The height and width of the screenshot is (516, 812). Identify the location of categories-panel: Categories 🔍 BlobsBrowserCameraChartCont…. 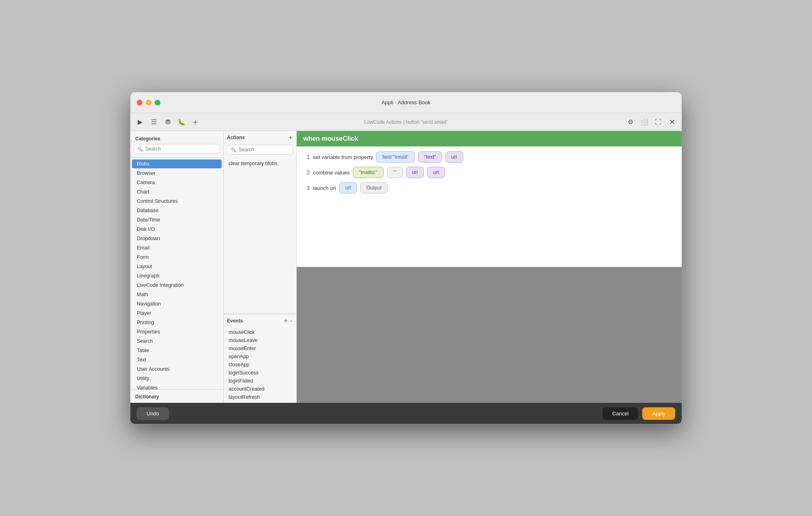
(177, 267).